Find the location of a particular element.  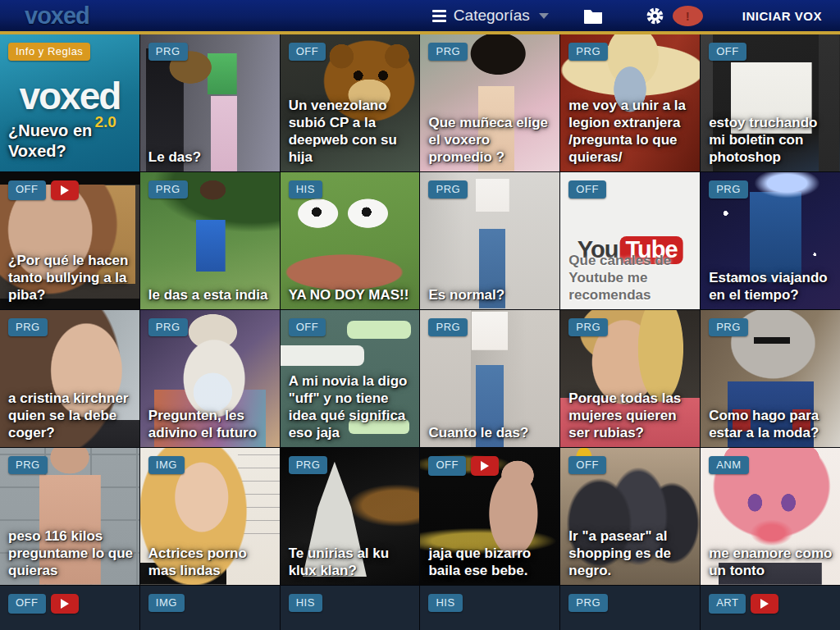

vox-card: IMG is located at coordinates (210, 608).